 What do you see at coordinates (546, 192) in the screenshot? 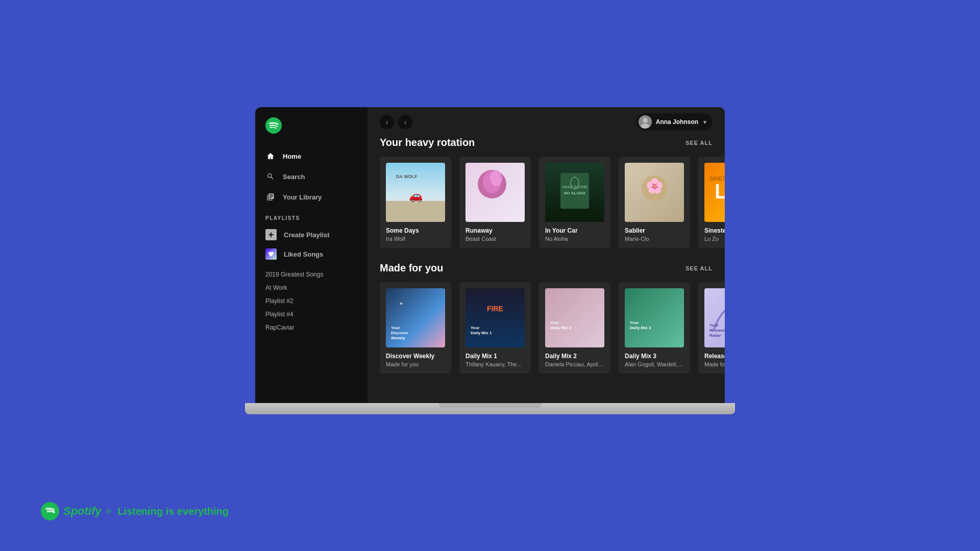
I see `heavy-rotation-section: Your heavy rotation SEE ALL` at bounding box center [546, 192].